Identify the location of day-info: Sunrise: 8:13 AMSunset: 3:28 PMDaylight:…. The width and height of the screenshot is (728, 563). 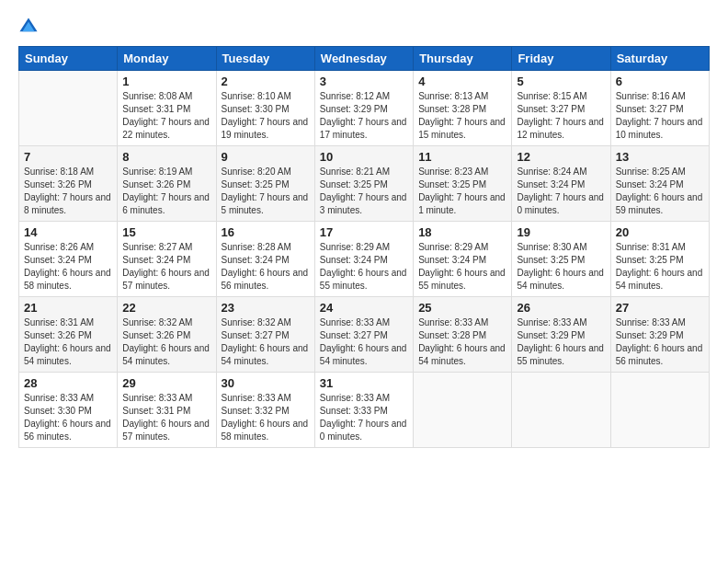
(462, 116).